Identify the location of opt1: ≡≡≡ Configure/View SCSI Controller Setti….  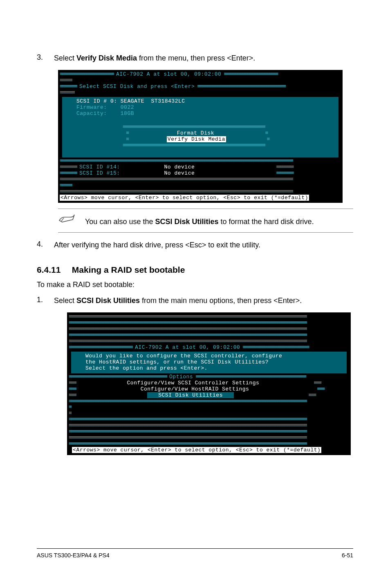
(209, 384).